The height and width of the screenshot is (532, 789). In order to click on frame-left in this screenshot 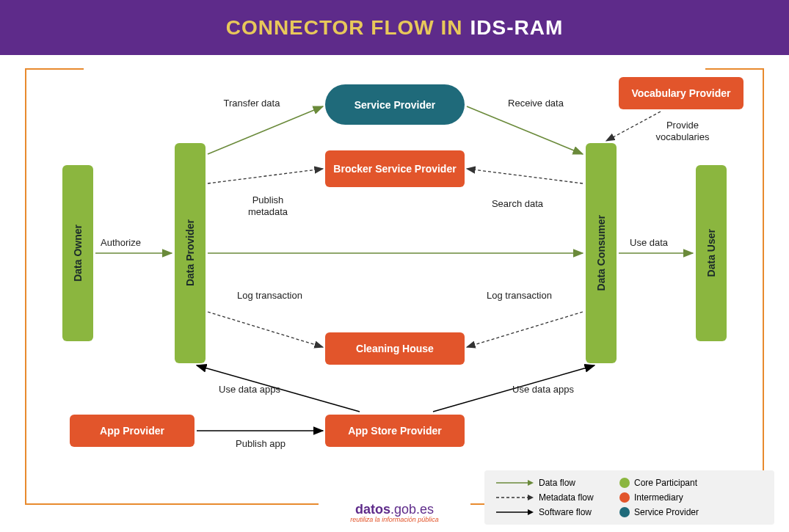, I will do `click(26, 286)`.